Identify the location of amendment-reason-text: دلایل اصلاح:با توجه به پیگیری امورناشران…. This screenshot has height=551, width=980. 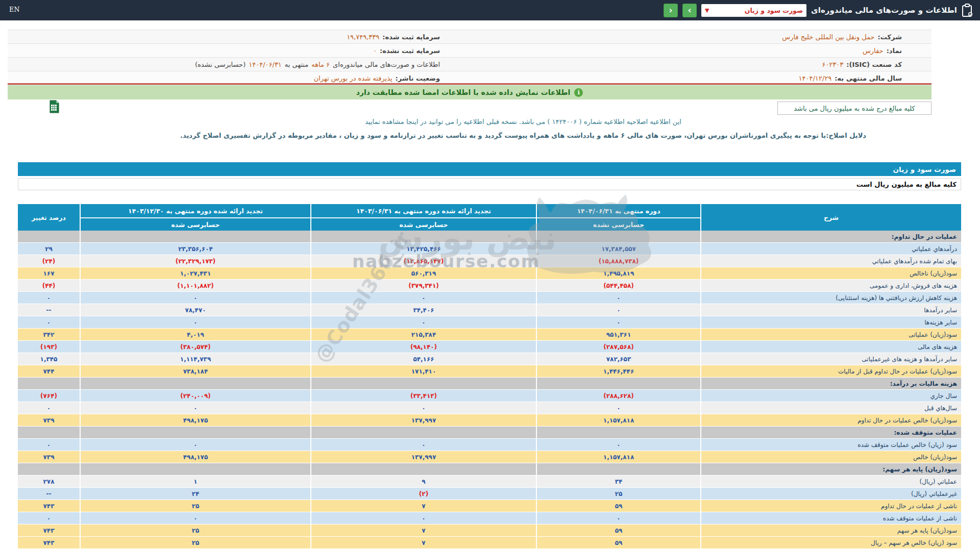
(523, 136).